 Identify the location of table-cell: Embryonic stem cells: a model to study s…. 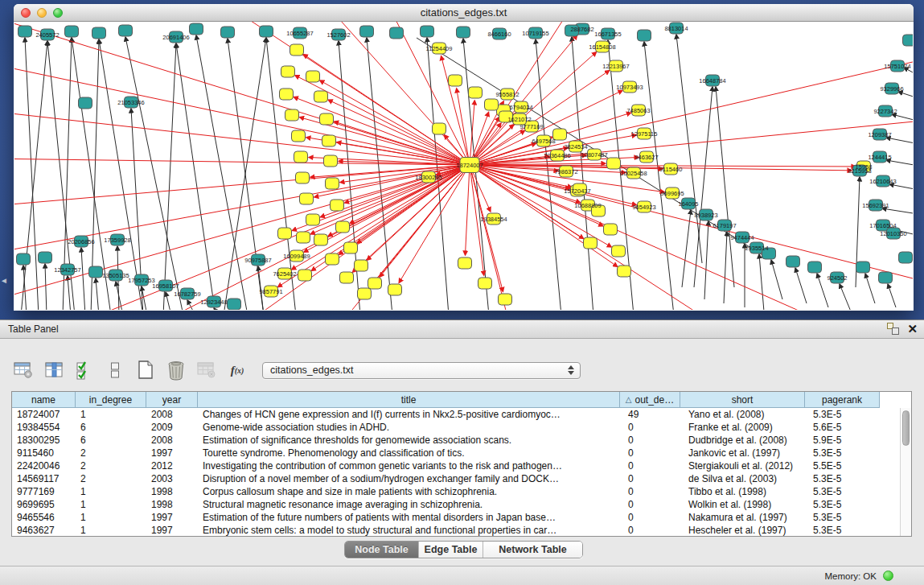
(409, 529).